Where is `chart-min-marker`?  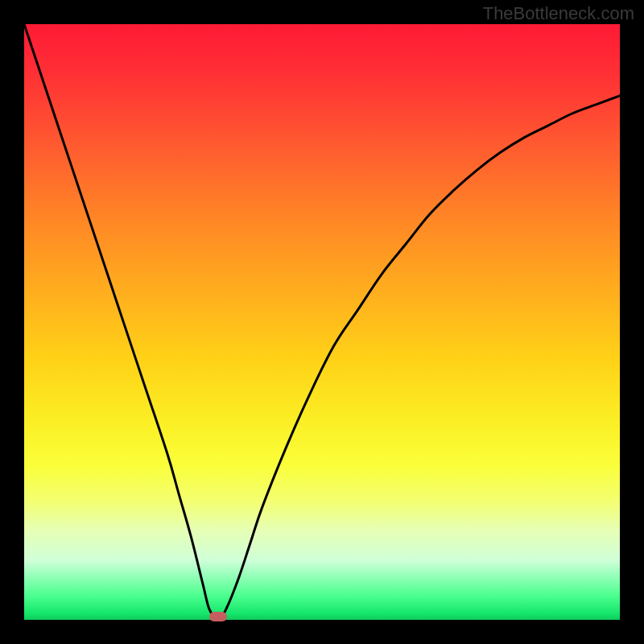
chart-min-marker is located at coordinates (218, 617).